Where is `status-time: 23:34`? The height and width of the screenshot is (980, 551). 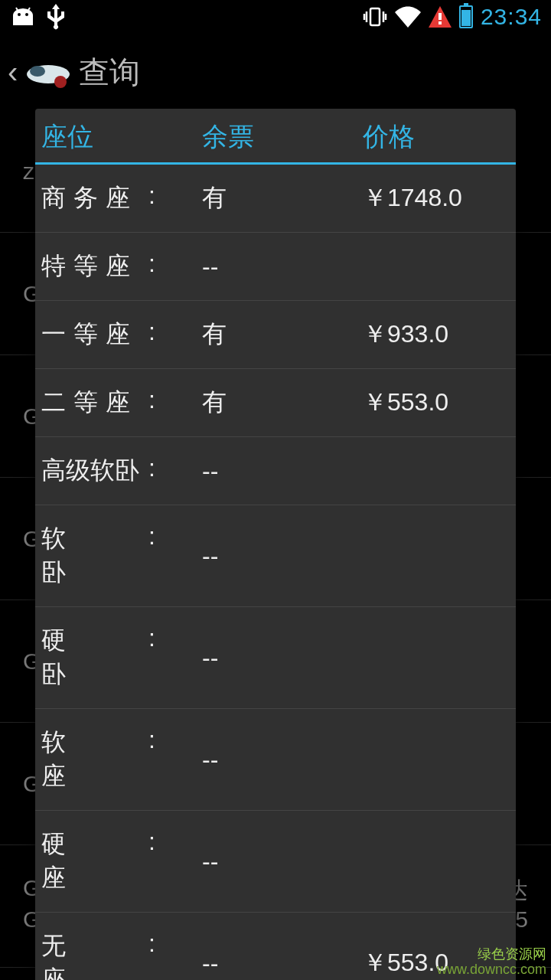 status-time: 23:34 is located at coordinates (511, 17).